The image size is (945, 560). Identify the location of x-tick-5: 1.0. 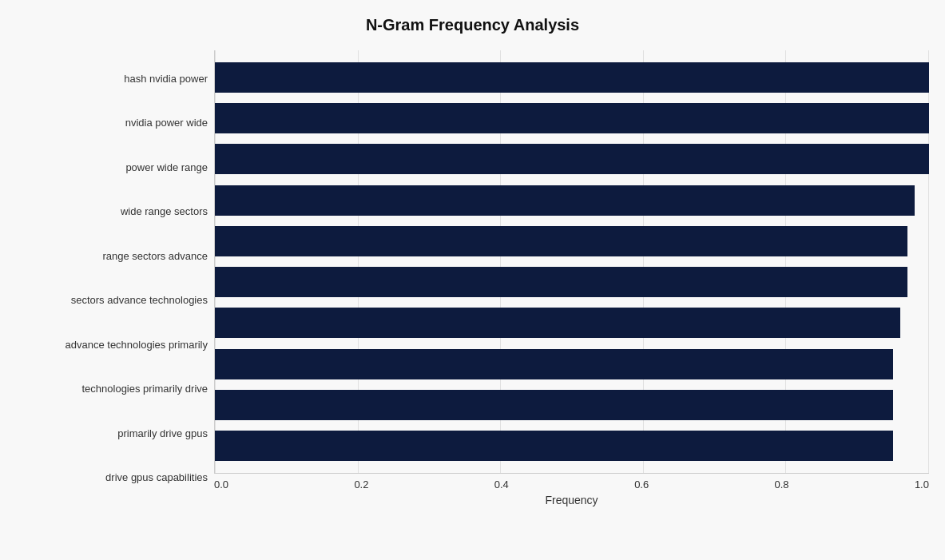
(922, 484).